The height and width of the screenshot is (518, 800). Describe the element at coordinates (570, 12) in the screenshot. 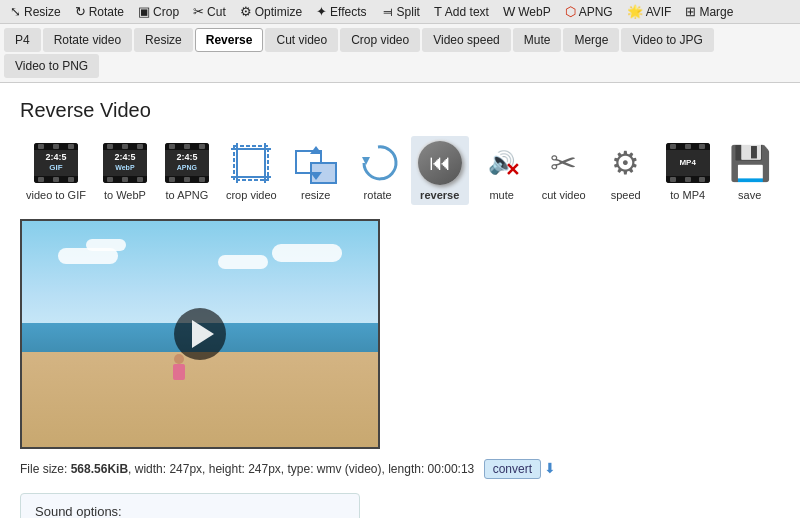

I see `apng-icon: ⬡` at that location.